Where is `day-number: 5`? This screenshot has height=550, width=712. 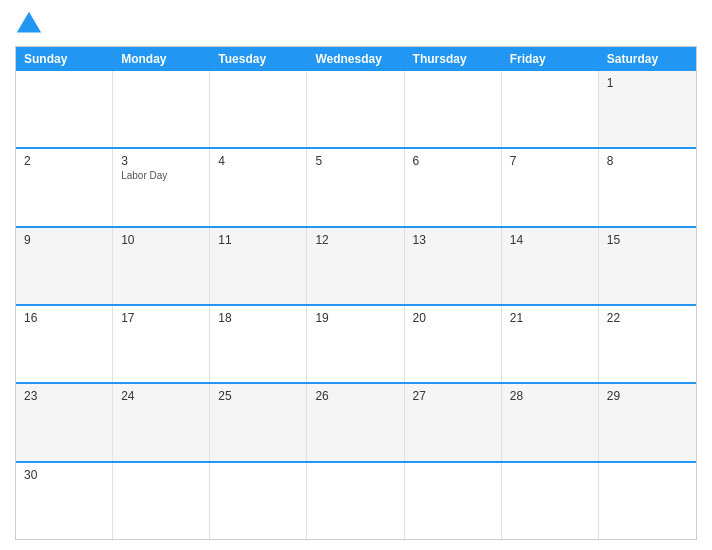 day-number: 5 is located at coordinates (355, 161).